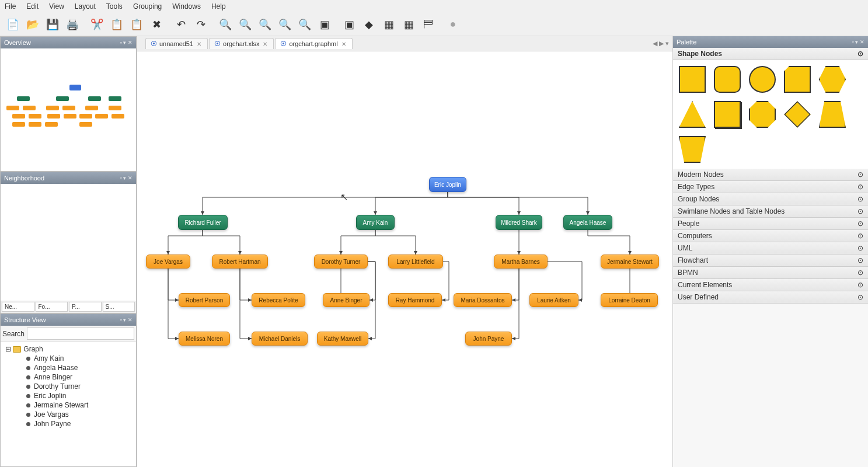 The image size is (868, 467). Describe the element at coordinates (341, 262) in the screenshot. I see `org-node-l3: Dorothy Turner` at that location.